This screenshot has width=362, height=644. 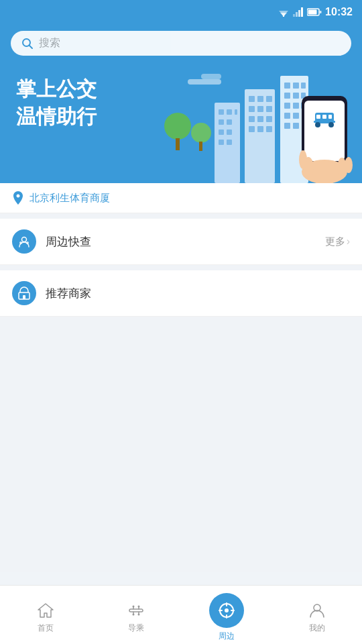 I want to click on nearby-icon-svg, so click(x=24, y=241).